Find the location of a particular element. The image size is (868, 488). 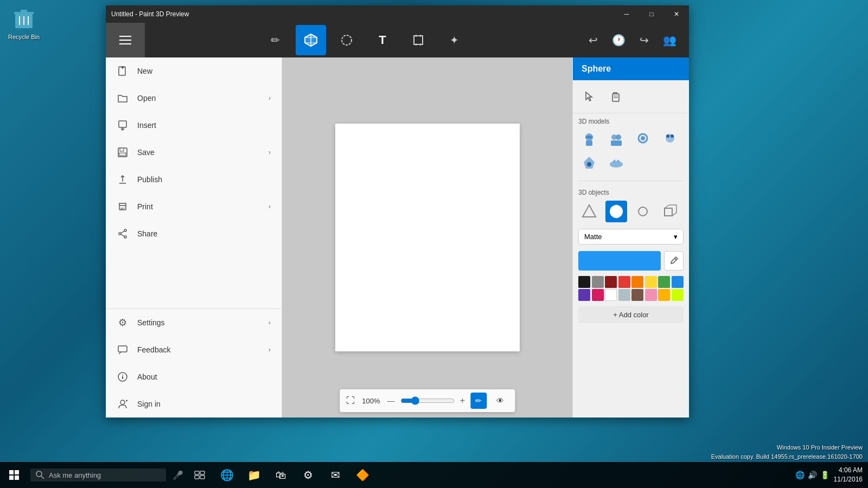

fit-to-screen-button: ⛶ is located at coordinates (350, 401).